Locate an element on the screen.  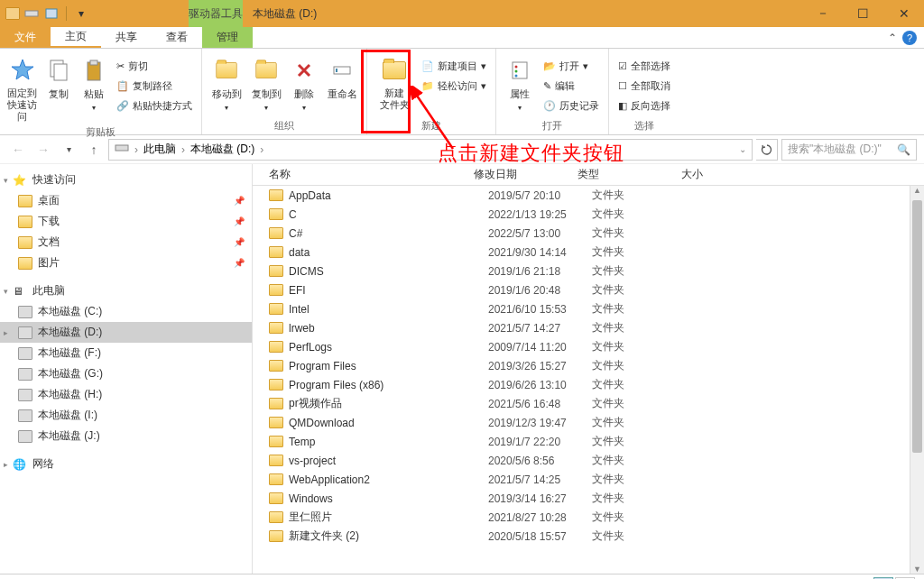
sidebar-item-drive: 本地磁盘 (J:) is located at coordinates (126, 437).